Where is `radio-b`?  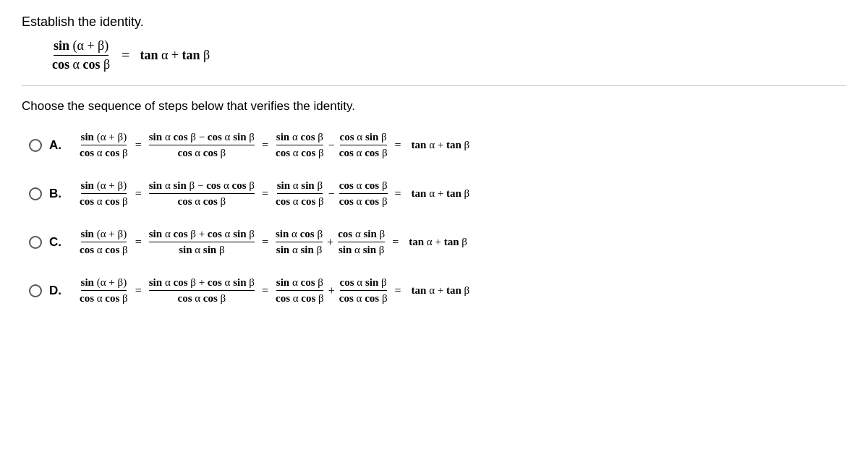 radio-b is located at coordinates (35, 194).